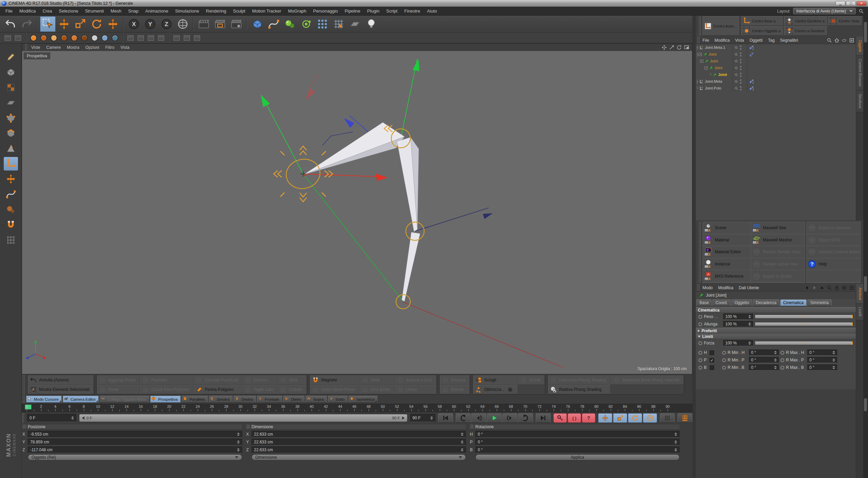 The height and width of the screenshot is (478, 868). What do you see at coordinates (359, 450) in the screenshot?
I see `dimensione-z-field: 22.633 cm` at bounding box center [359, 450].